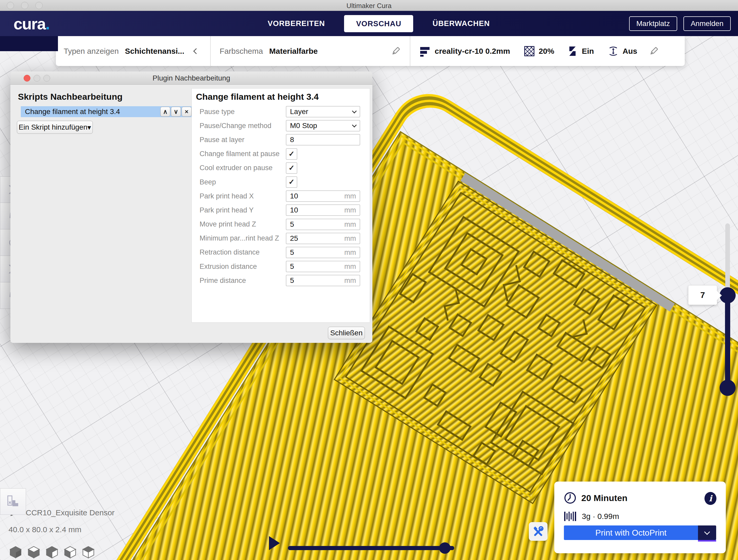 This screenshot has height=560, width=738. I want to click on field-label: Pause at layer, so click(222, 140).